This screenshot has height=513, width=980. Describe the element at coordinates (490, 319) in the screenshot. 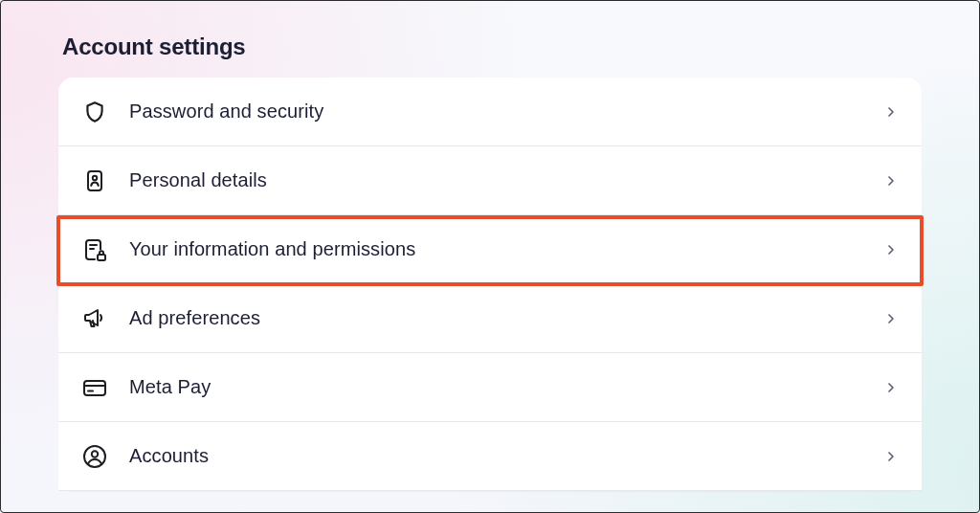

I see `row-ad-preferences: Ad preferences` at that location.